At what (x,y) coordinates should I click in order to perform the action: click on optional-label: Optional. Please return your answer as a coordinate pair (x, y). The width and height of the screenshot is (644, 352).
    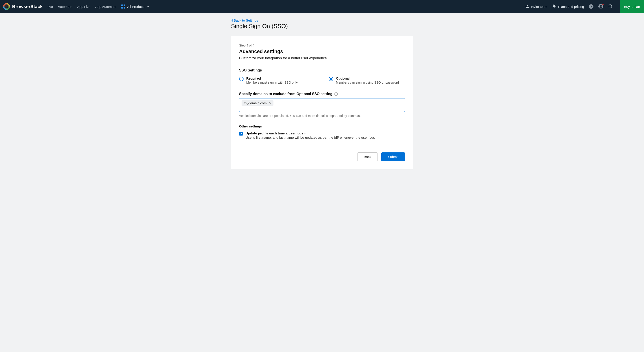
    Looking at the image, I should click on (368, 78).